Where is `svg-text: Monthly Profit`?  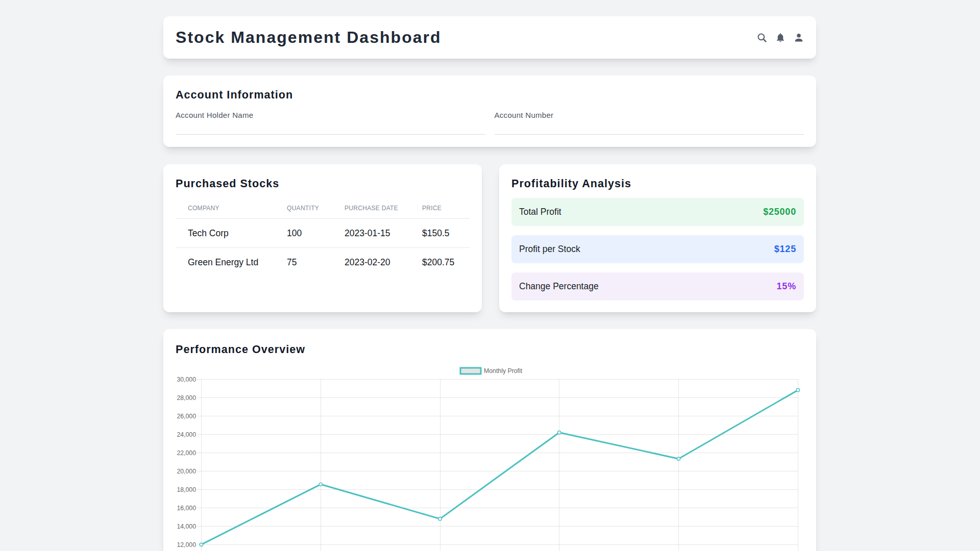 svg-text: Monthly Profit is located at coordinates (503, 371).